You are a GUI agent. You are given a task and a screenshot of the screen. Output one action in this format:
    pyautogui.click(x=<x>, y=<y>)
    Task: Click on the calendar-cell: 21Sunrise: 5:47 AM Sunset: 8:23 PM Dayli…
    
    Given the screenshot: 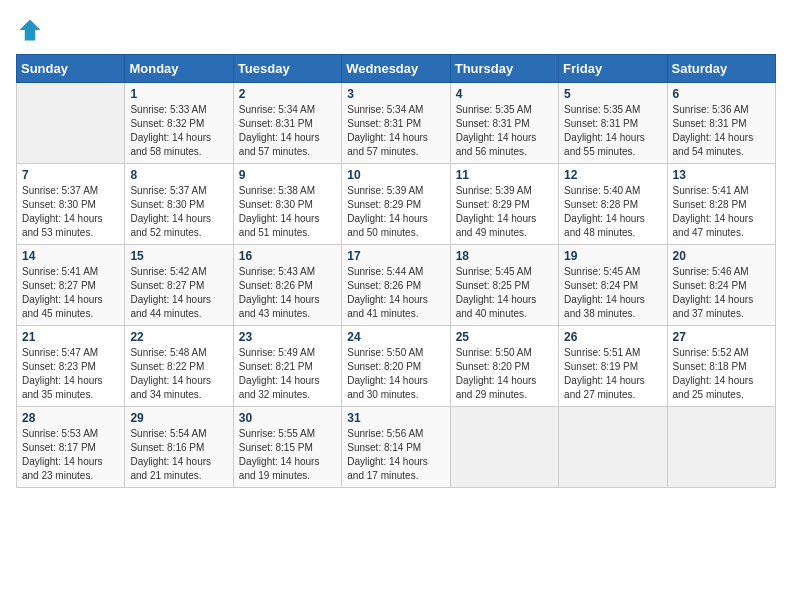 What is the action you would take?
    pyautogui.click(x=71, y=366)
    